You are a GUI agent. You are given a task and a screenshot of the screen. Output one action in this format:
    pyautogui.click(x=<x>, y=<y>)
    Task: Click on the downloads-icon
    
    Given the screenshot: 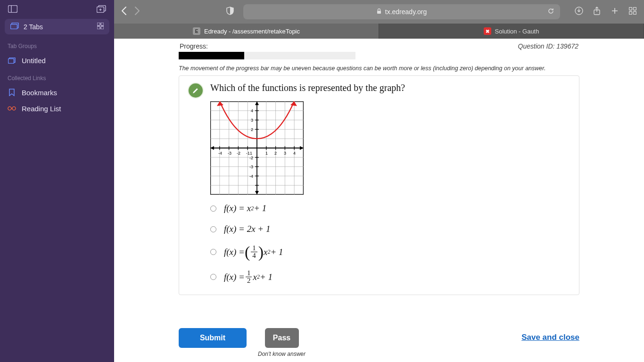 What is the action you would take?
    pyautogui.click(x=579, y=12)
    